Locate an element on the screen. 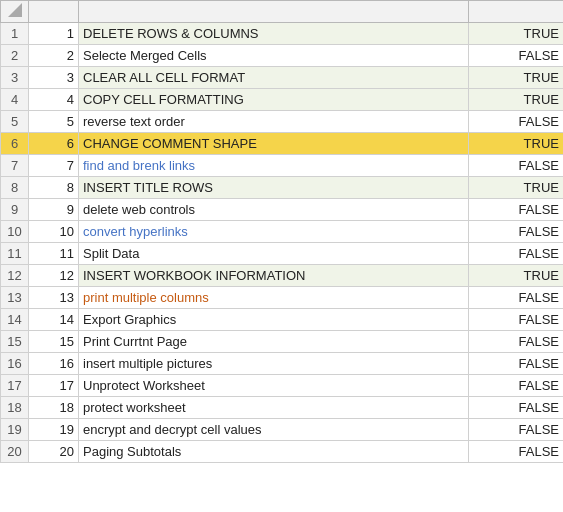 This screenshot has width=563, height=512. row-number: 18 is located at coordinates (15, 408).